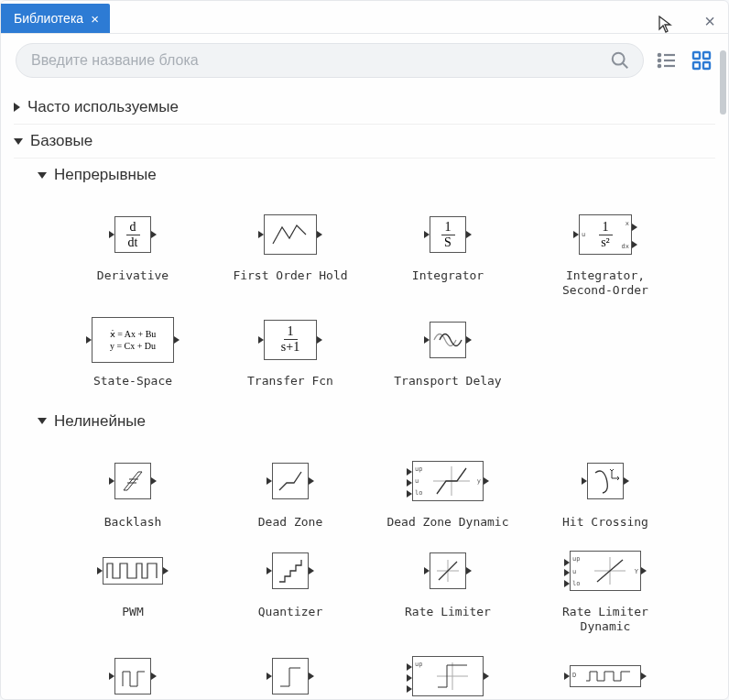 This screenshot has width=729, height=700. I want to click on block-integrator: 1S Integrator, so click(448, 253).